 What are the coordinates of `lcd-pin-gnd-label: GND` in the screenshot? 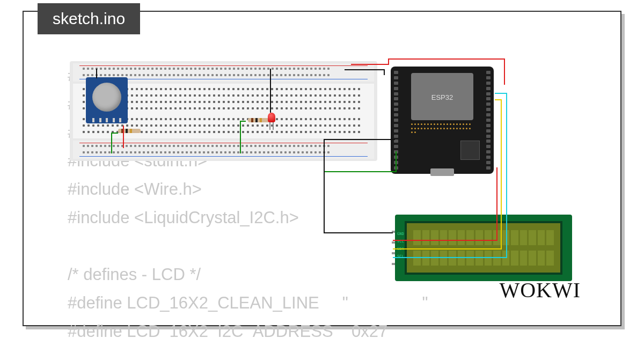 It's located at (400, 234).